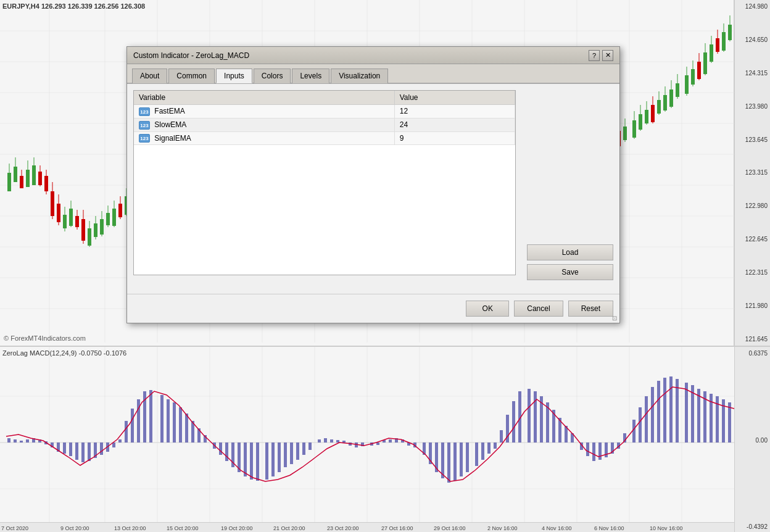  I want to click on tab-levels: Levels, so click(311, 76).